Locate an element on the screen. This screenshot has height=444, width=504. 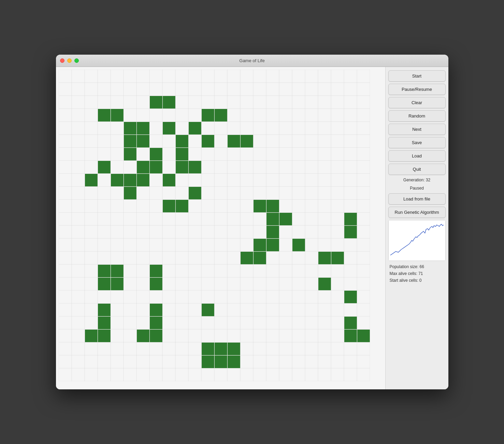
next-button: Next is located at coordinates (417, 129).